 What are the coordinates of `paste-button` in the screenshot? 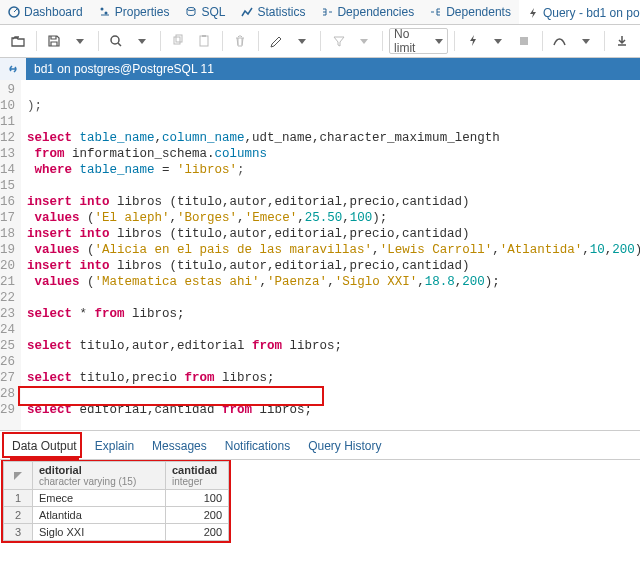 It's located at (204, 41).